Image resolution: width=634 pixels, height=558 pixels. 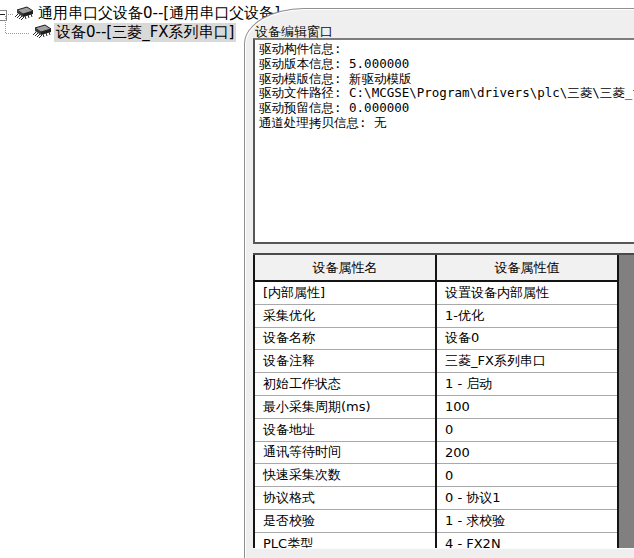 I want to click on property-name-cell: PLC类型, so click(x=345, y=540).